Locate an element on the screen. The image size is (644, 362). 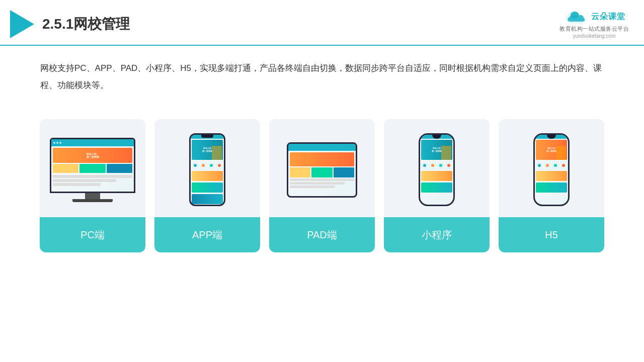
h5-label: H5 is located at coordinates (551, 235).